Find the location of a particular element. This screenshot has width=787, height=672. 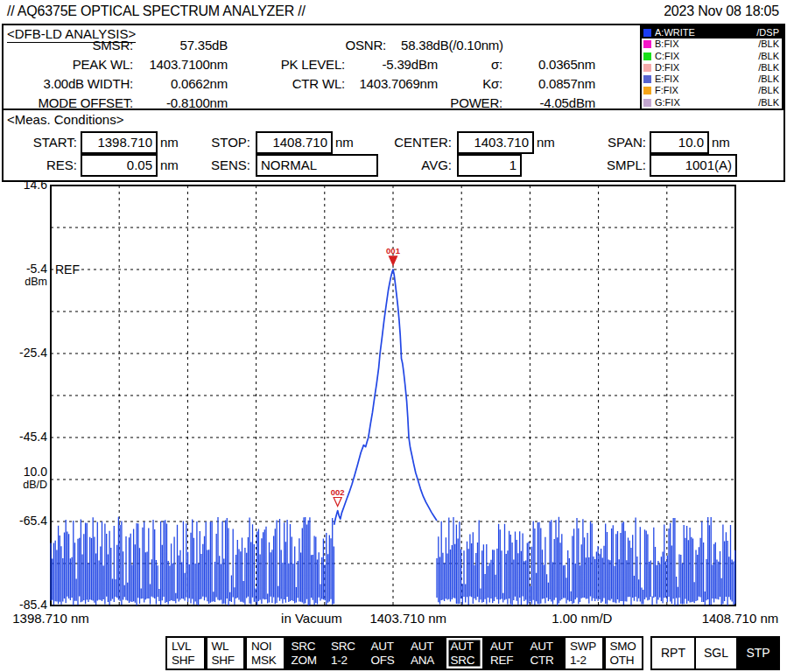

trace-label: G:FIX is located at coordinates (667, 103).